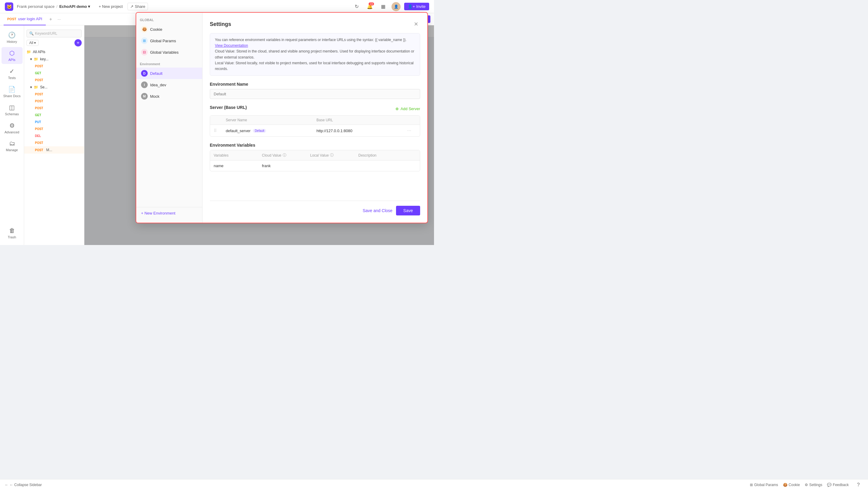  Describe the element at coordinates (54, 59) in the screenshot. I see `list-item: ▾ 📁 key...` at that location.